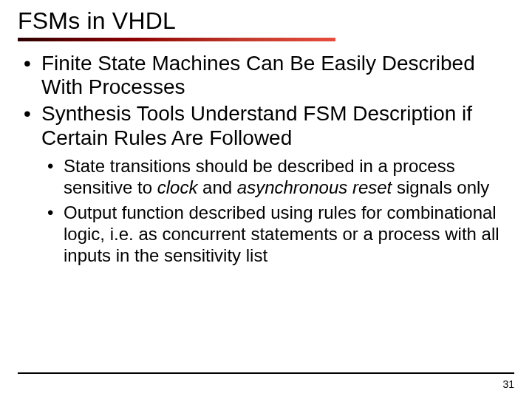 The width and height of the screenshot is (532, 399). What do you see at coordinates (440, 188) in the screenshot?
I see `text-run: signals only` at bounding box center [440, 188].